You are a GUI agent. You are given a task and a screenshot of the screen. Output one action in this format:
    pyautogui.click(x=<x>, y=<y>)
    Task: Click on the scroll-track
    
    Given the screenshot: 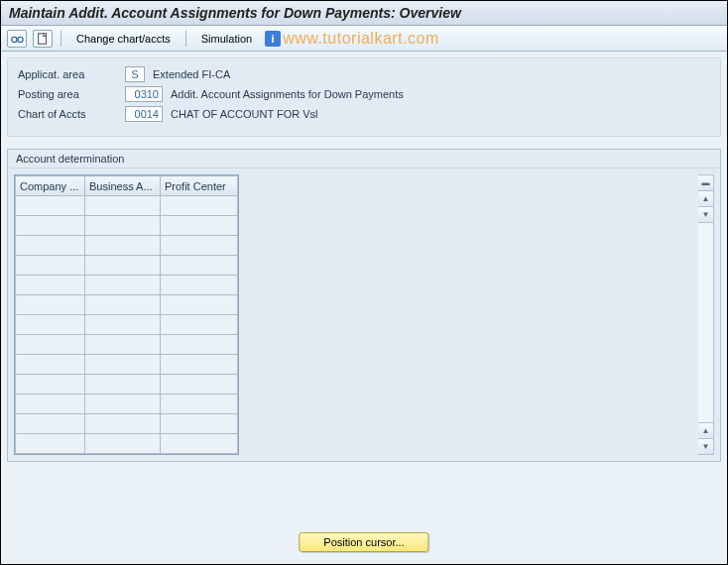 What is the action you would take?
    pyautogui.click(x=706, y=323)
    